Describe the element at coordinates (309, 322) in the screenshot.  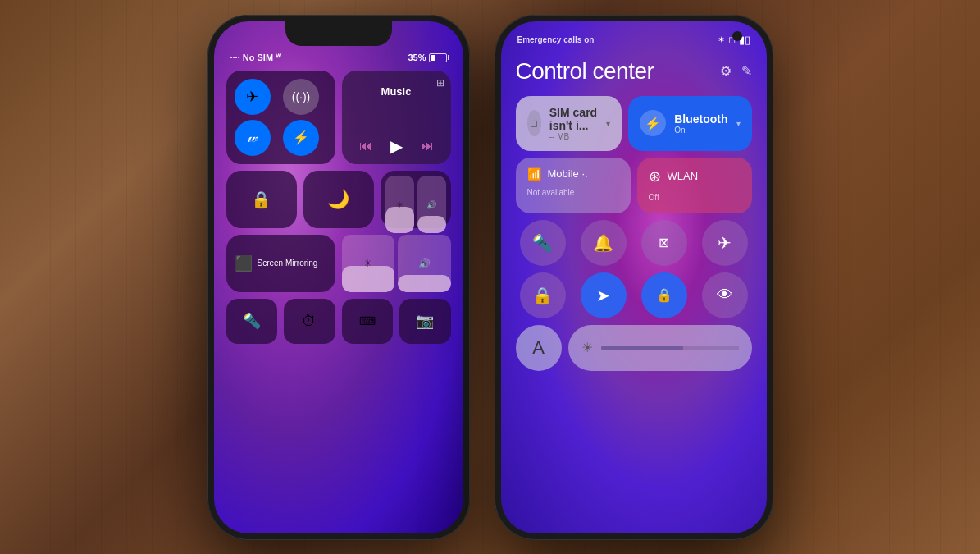
I see `timer-icon: ⏱` at that location.